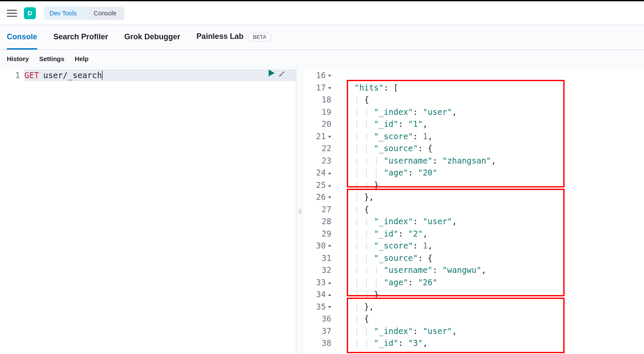  I want to click on line-number: 28, so click(326, 221).